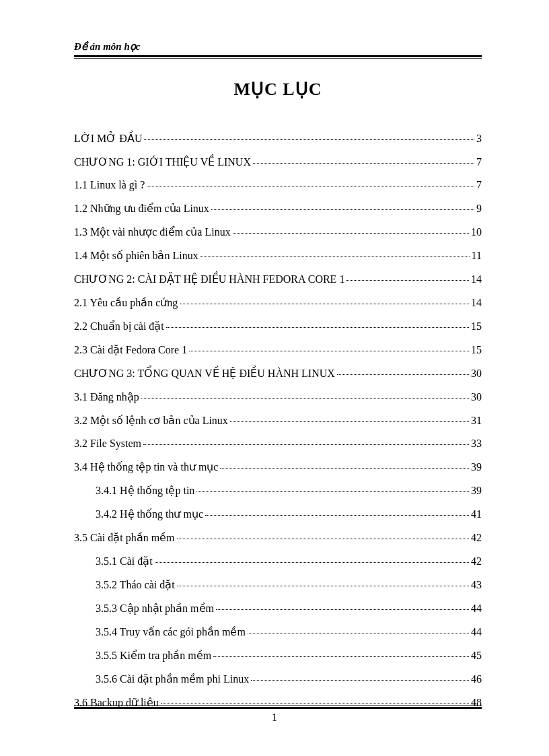  I want to click on header-rule, so click(278, 57).